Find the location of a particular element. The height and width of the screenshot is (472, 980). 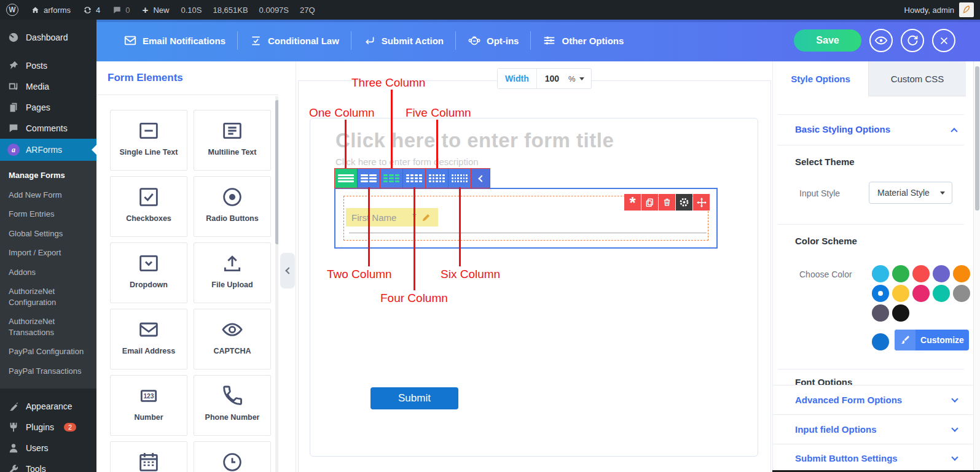

element-multiline-text: Multiline Text is located at coordinates (232, 140).